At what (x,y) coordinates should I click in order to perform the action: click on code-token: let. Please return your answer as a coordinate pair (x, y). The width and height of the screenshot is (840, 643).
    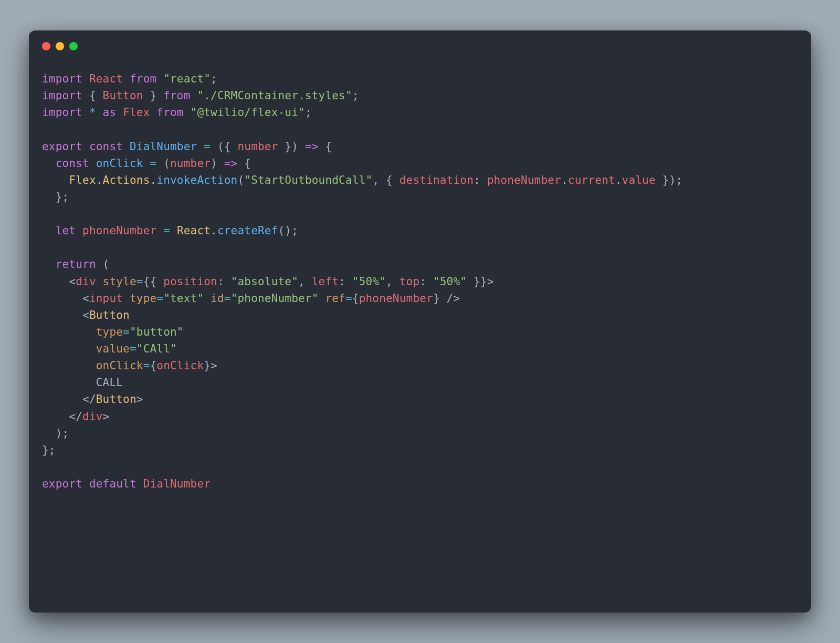
    Looking at the image, I should click on (66, 231).